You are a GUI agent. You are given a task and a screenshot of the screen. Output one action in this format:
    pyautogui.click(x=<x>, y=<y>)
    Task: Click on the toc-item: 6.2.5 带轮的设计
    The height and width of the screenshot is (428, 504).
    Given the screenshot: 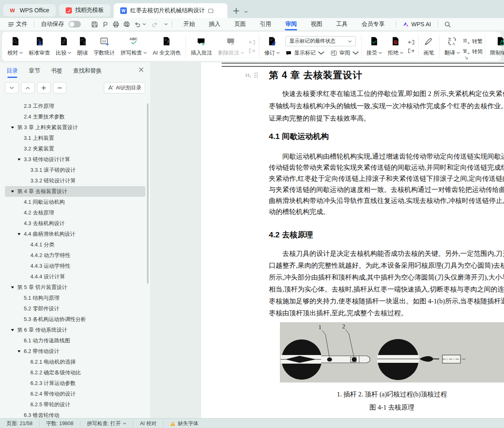 What is the action you would take?
    pyautogui.click(x=75, y=405)
    